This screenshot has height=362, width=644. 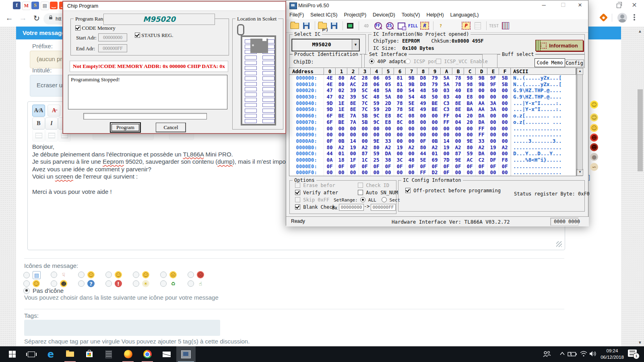 What do you see at coordinates (43, 290) in the screenshot?
I see `no-icon-option: Pas d'icône` at bounding box center [43, 290].